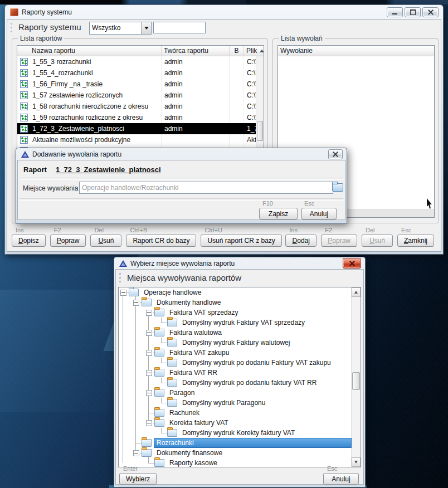 The height and width of the screenshot is (488, 448). Describe the element at coordinates (161, 241) in the screenshot. I see `raport-cr-do-bazy-button: Raport CR do bazy` at that location.